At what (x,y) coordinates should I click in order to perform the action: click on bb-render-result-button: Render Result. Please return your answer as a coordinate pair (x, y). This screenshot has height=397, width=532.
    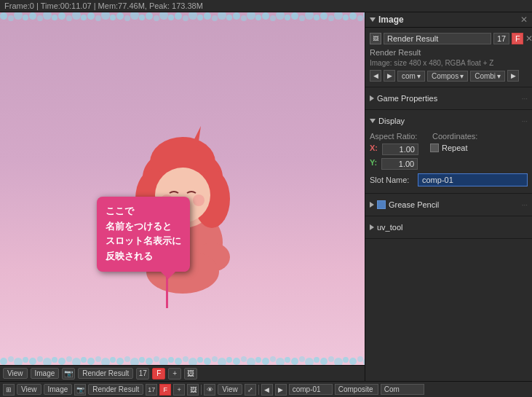
    Looking at the image, I should click on (116, 389).